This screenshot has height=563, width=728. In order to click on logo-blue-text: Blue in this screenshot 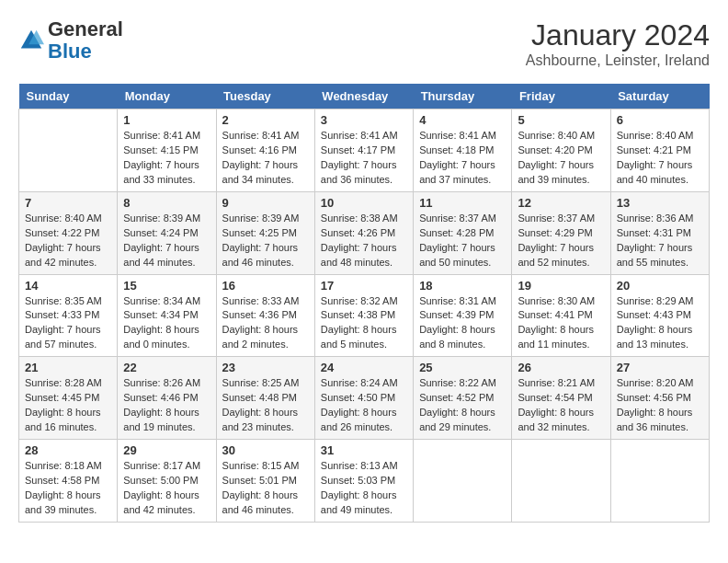, I will do `click(70, 52)`.